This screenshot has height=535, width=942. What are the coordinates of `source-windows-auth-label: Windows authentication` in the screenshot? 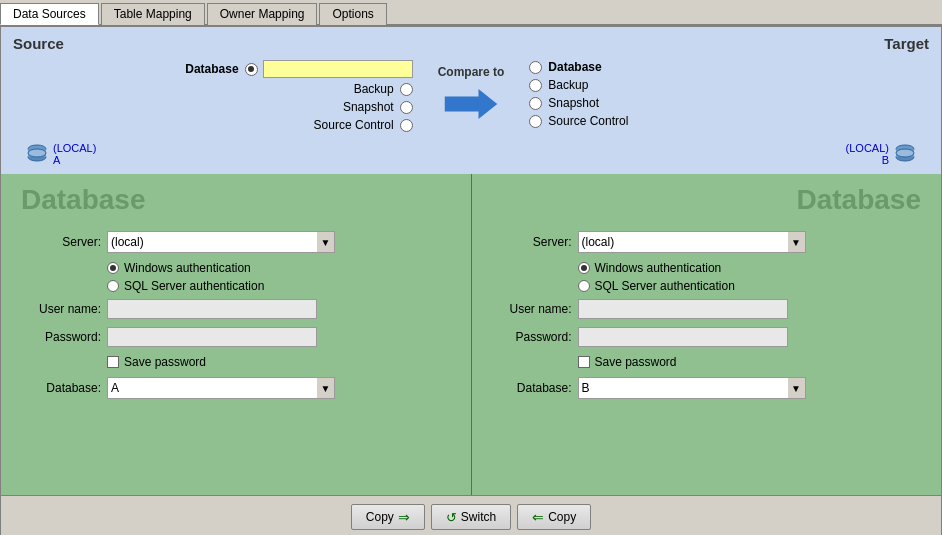 It's located at (188, 268).